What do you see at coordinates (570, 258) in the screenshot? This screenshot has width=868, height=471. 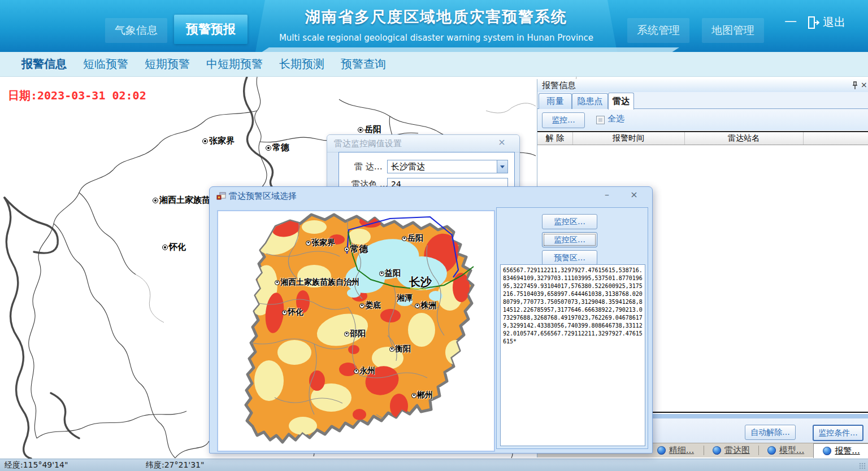 I see `warning-region-button: 预警区…` at bounding box center [570, 258].